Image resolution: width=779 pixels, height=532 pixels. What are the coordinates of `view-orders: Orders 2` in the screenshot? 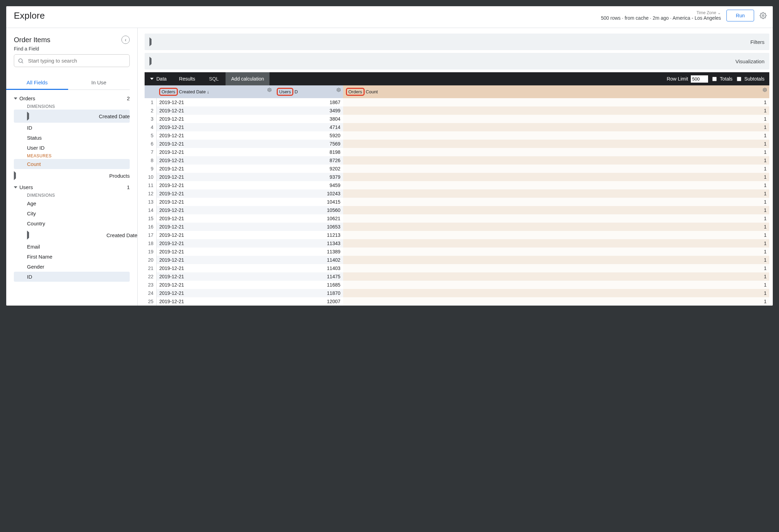 It's located at (72, 98).